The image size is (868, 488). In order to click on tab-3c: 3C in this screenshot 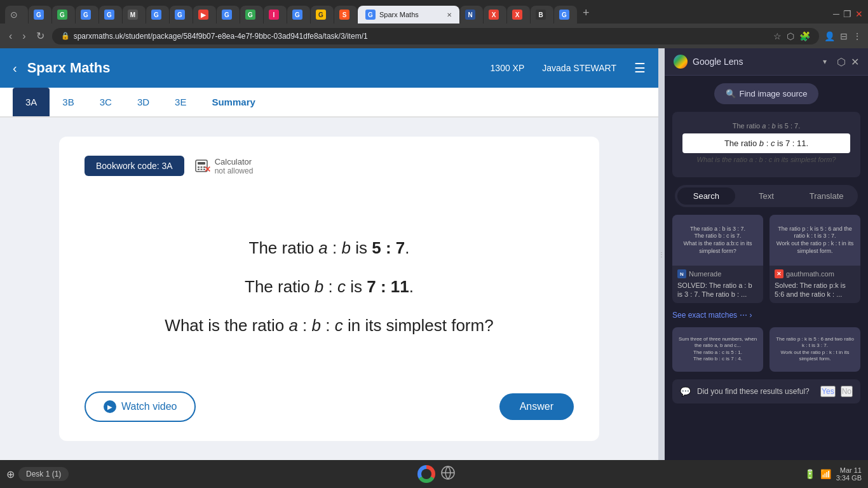, I will do `click(105, 102)`.